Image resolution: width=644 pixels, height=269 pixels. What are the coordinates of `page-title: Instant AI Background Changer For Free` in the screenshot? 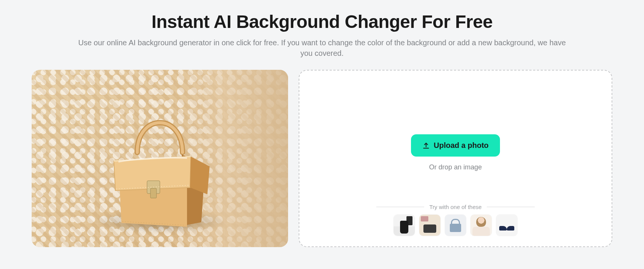 It's located at (322, 22).